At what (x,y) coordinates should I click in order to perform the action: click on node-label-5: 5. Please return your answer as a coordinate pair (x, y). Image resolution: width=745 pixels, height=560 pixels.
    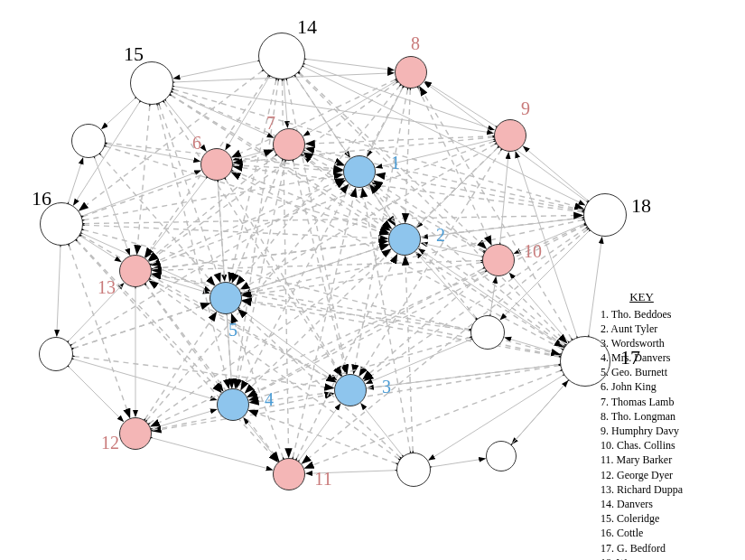
    Looking at the image, I should click on (233, 331).